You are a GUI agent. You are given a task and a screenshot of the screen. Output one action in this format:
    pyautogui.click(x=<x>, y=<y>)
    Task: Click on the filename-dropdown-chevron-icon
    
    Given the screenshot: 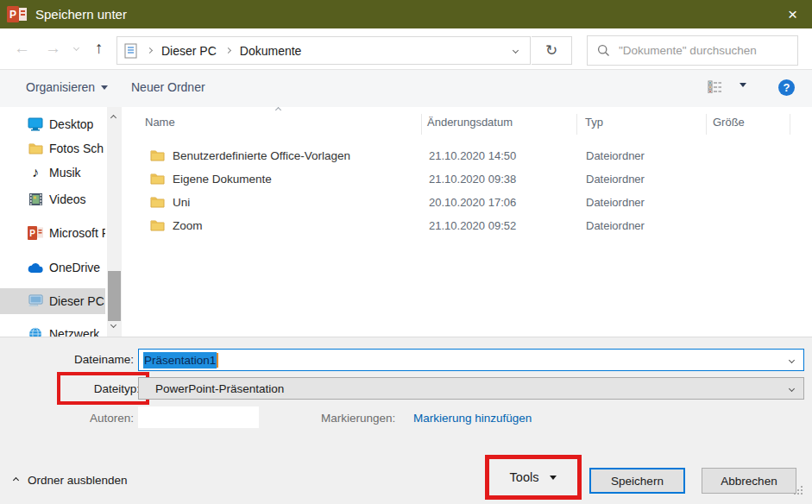 What is the action you would take?
    pyautogui.click(x=792, y=359)
    